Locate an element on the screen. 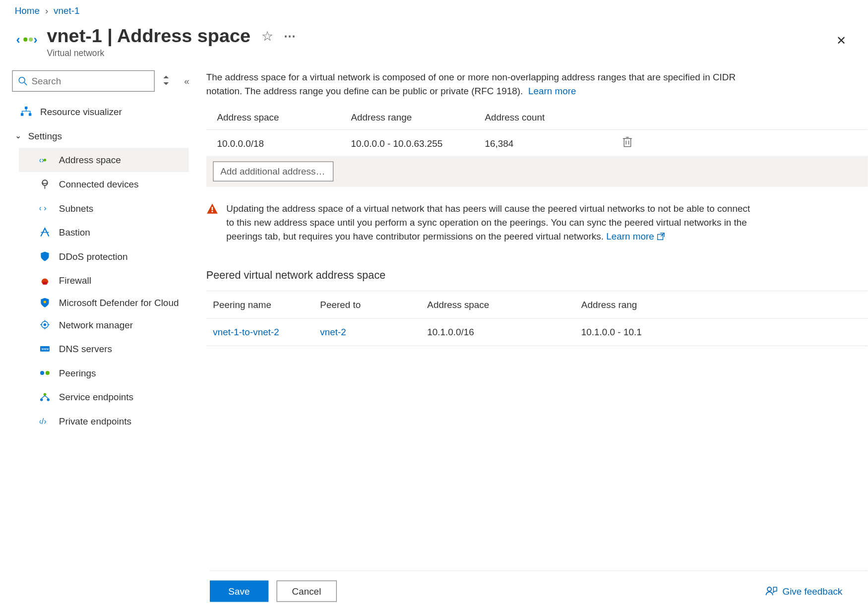 The image size is (868, 611). subnets-icon: ‹ › is located at coordinates (45, 208).